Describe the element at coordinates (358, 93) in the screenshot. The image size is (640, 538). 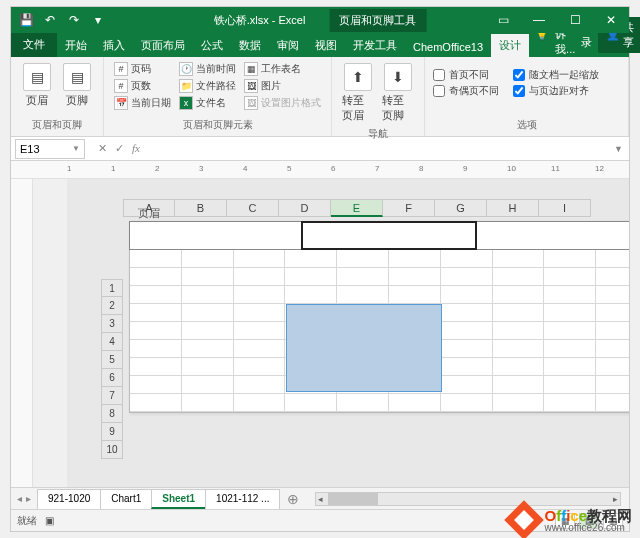
I see `goto-header-button: ⬆转至页眉` at that location.